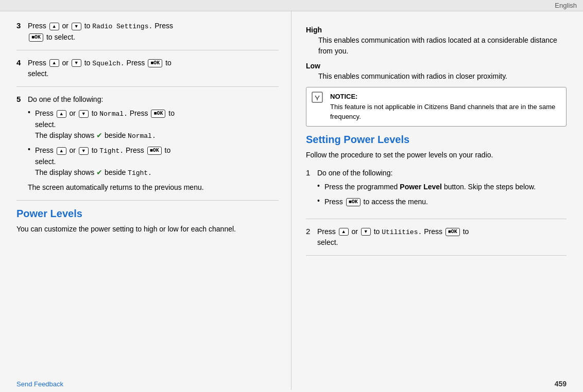  What do you see at coordinates (157, 151) in the screenshot?
I see `bullet2-line1: Press or to Tight. Press ■OK to` at bounding box center [157, 151].